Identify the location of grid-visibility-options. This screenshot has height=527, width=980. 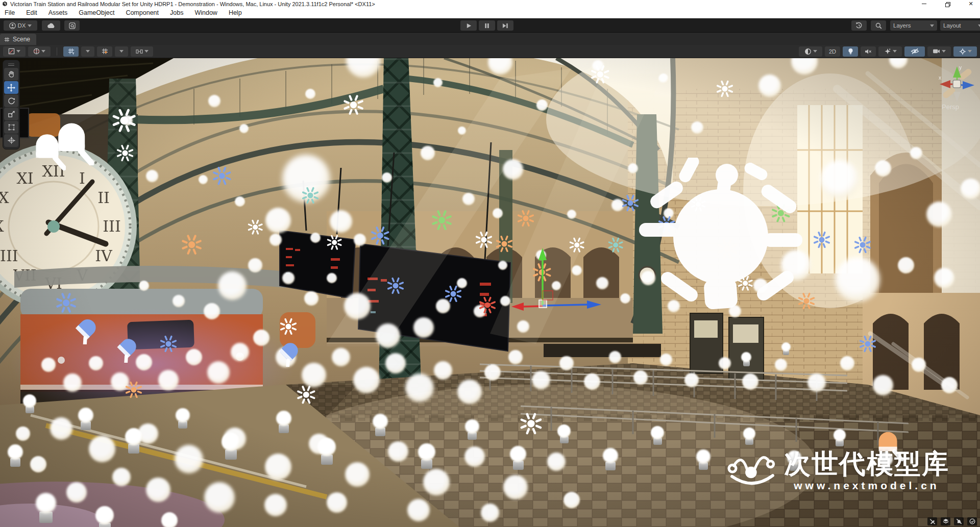
(88, 52).